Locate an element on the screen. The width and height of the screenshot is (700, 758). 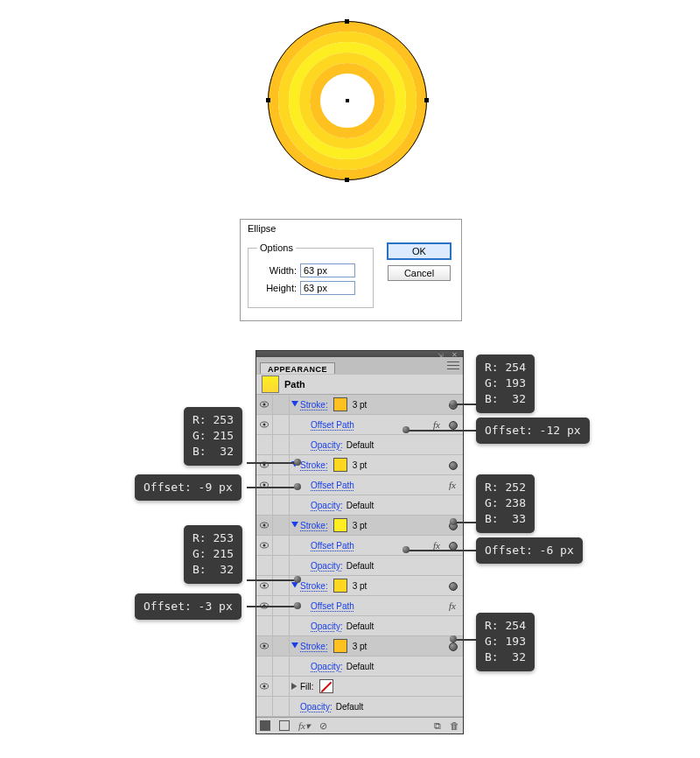
center-point is located at coordinates (347, 101).